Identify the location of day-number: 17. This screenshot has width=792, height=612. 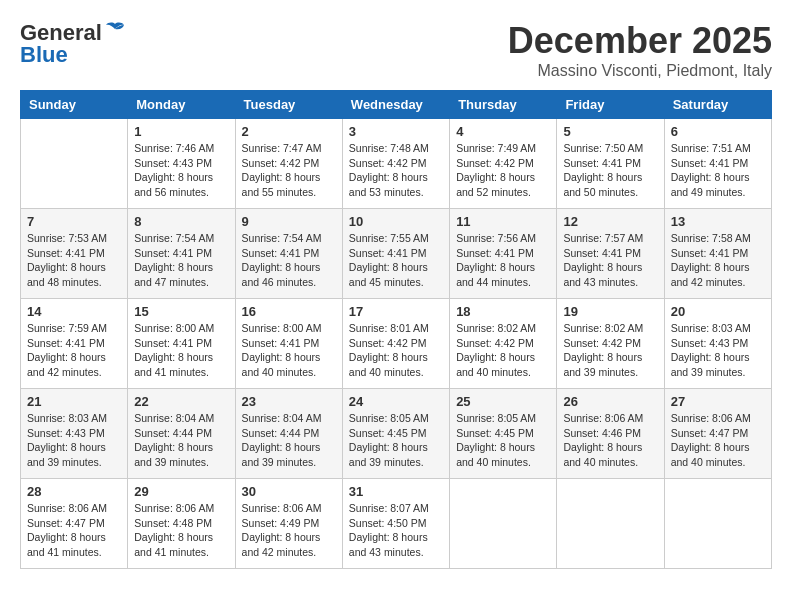
(396, 312).